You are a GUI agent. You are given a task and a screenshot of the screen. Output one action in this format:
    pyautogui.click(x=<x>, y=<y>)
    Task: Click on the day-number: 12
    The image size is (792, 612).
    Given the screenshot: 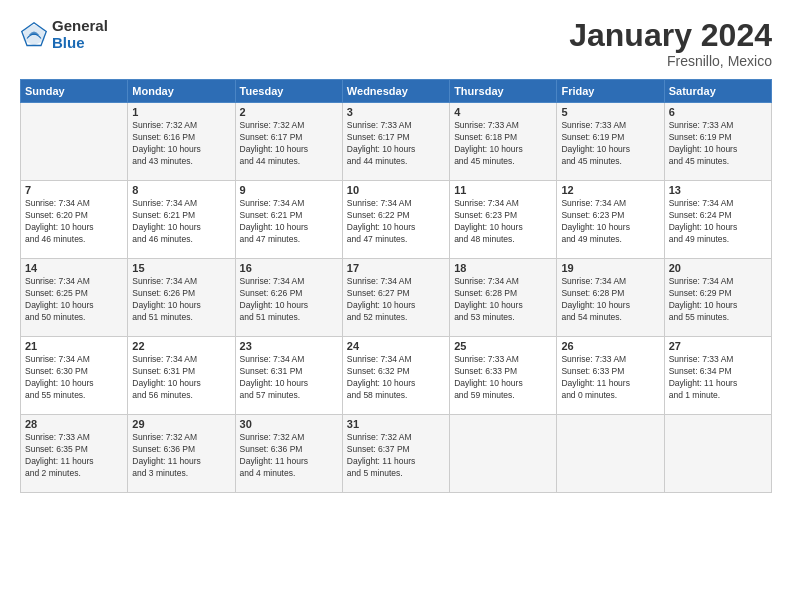 What is the action you would take?
    pyautogui.click(x=610, y=190)
    